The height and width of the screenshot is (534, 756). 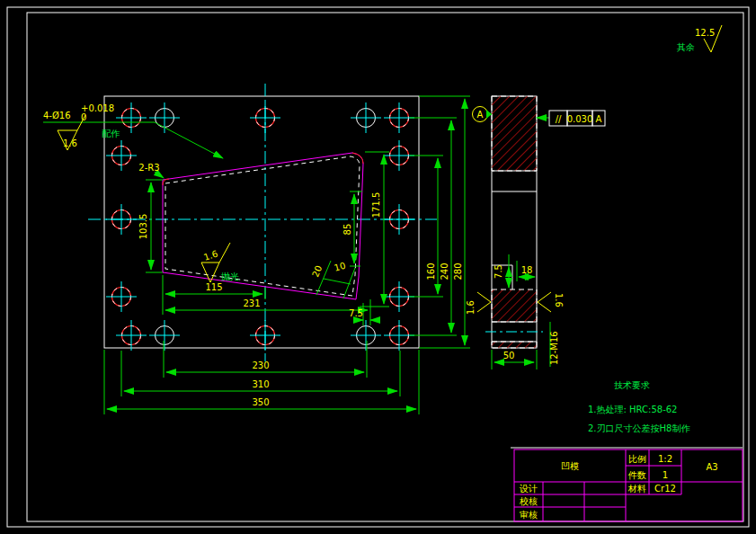 What do you see at coordinates (214, 288) in the screenshot?
I see `dim-115: 115` at bounding box center [214, 288].